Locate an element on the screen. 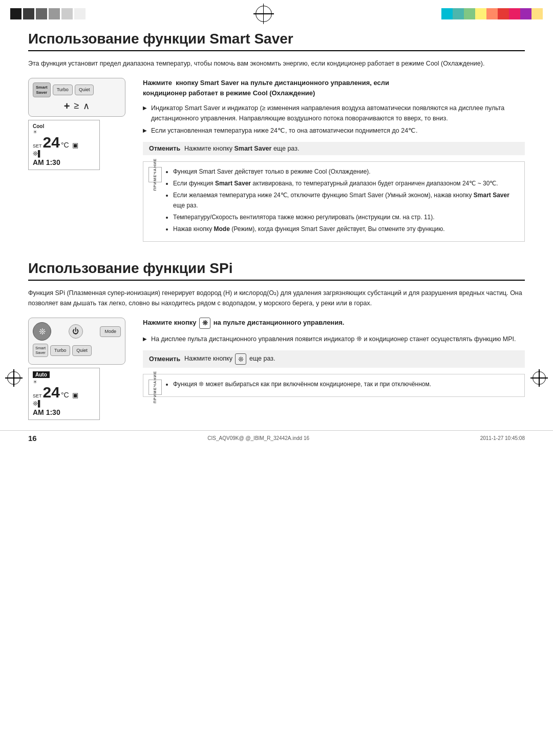 This screenshot has width=553, height=756. spi-bullet-item-1: На дисплее пульта дистанционного управле… is located at coordinates (334, 339).